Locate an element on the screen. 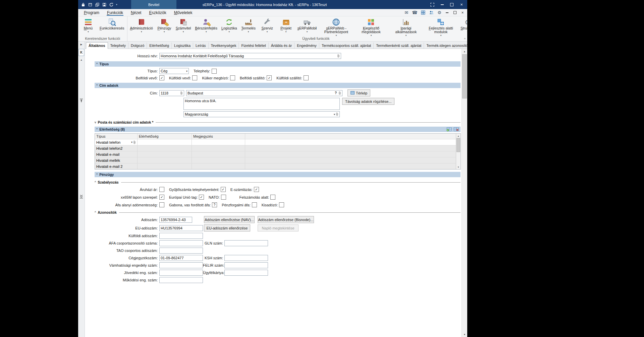 The height and width of the screenshot is (337, 644). kulfoldi-szallito-checkbox is located at coordinates (306, 78).